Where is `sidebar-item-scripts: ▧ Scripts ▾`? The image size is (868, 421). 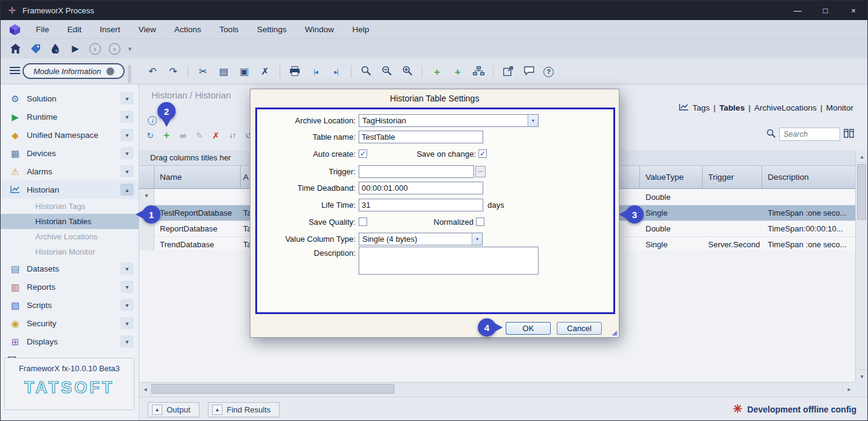 sidebar-item-scripts: ▧ Scripts ▾ is located at coordinates (69, 305).